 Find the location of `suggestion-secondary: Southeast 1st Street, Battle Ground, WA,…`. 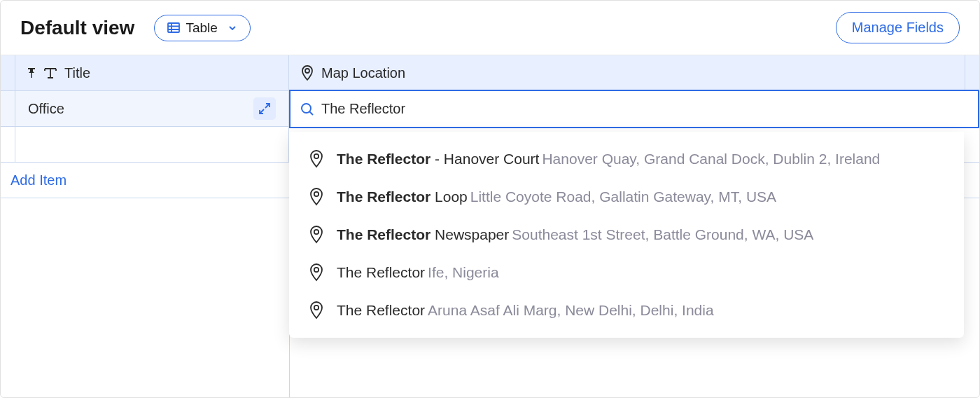

suggestion-secondary: Southeast 1st Street, Battle Ground, WA,… is located at coordinates (662, 234).